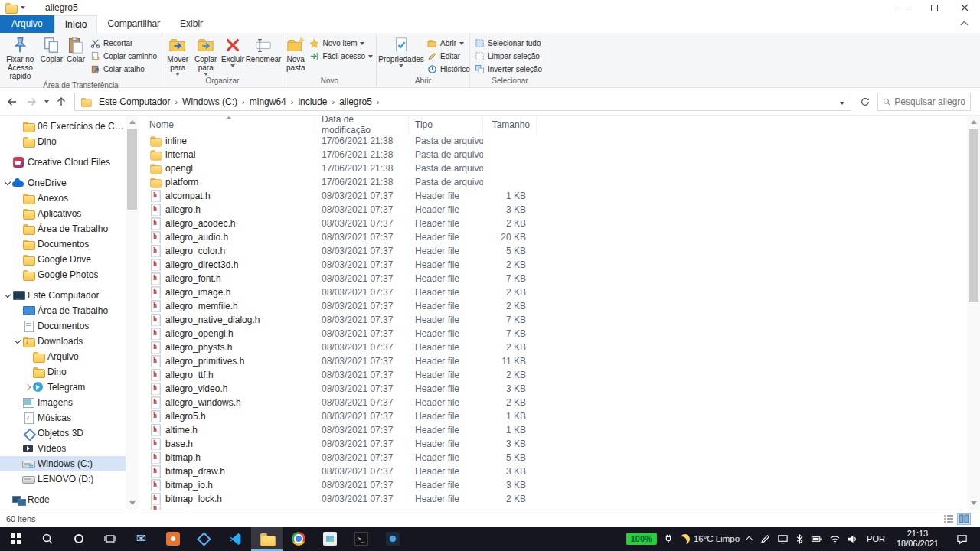 This screenshot has height=551, width=980. I want to click on file-row: allegro_color.h08/03/2021 07:37Header fi…, so click(555, 251).